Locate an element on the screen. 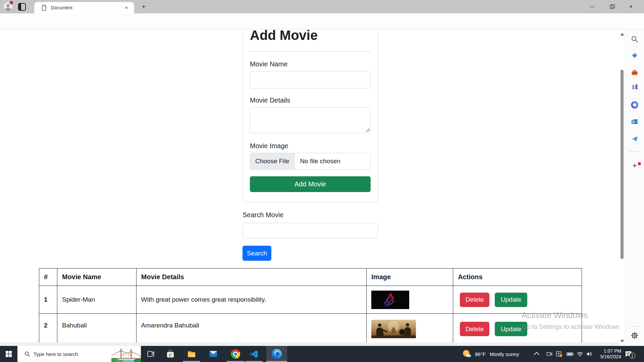 The width and height of the screenshot is (644, 362). table-header-row: # Movie Name Movie Details Image Actions is located at coordinates (311, 277).